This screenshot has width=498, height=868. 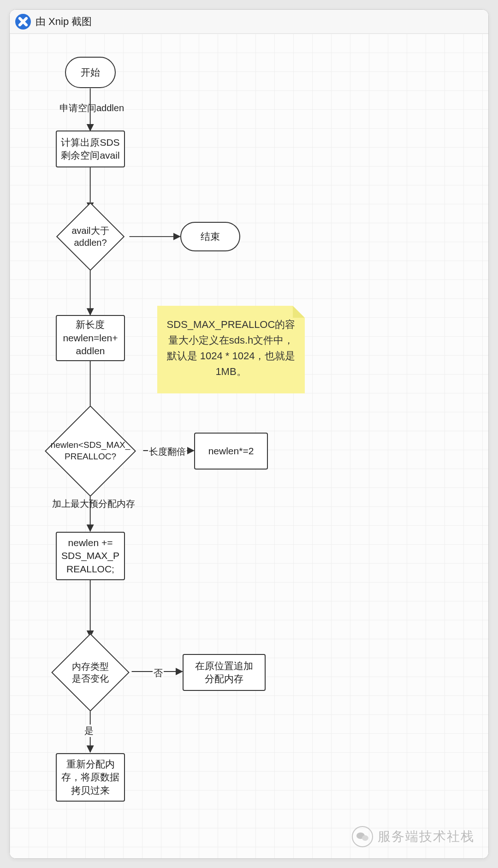 What do you see at coordinates (92, 108) in the screenshot?
I see `edge-label-apply-addlen: 申请空间addlen` at bounding box center [92, 108].